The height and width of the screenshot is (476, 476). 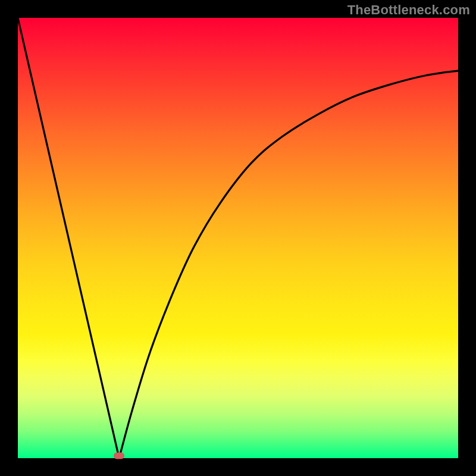 I want to click on watermark-text: TheBottleneck.com, so click(x=409, y=10).